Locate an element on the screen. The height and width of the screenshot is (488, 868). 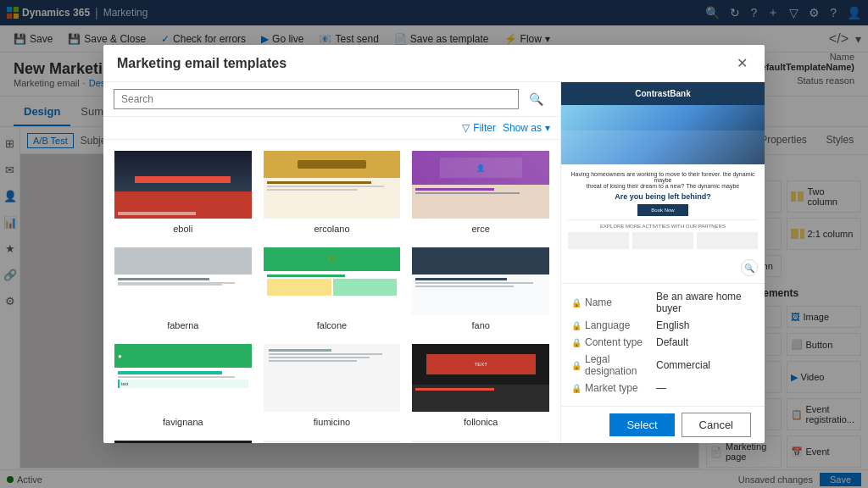
select-button: Select is located at coordinates (642, 425).